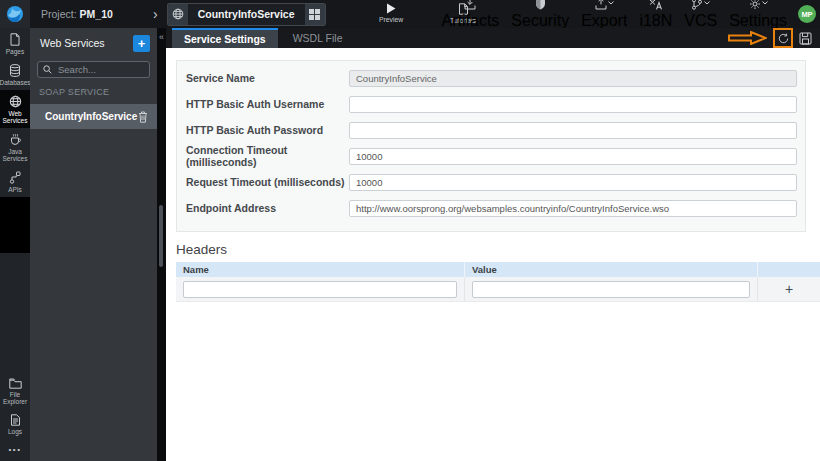  What do you see at coordinates (540, 15) in the screenshot?
I see `security-button: Security` at bounding box center [540, 15].